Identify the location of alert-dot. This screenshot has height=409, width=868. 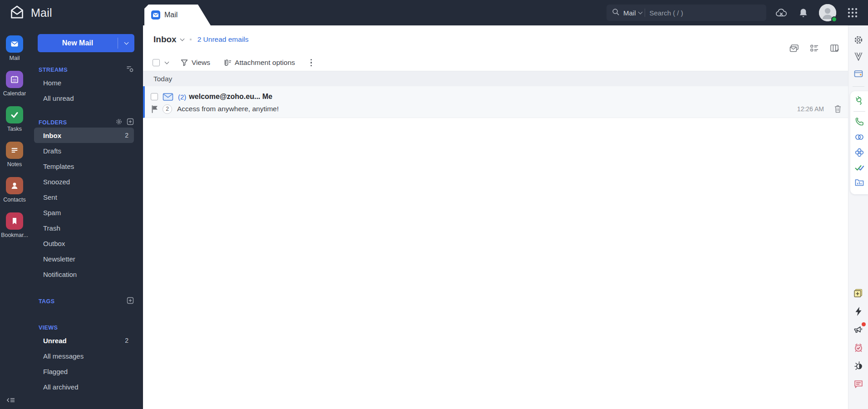
(863, 324).